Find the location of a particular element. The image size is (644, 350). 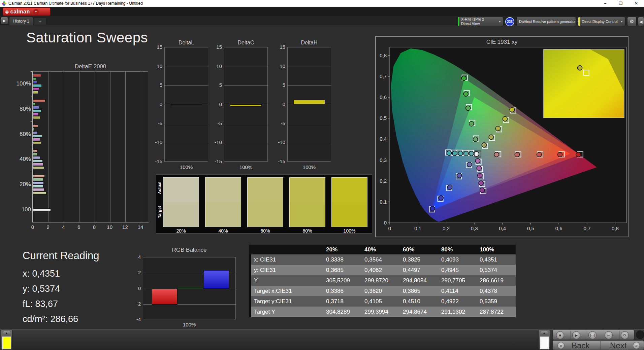

calman-menu-button: ◈ calman ▼ is located at coordinates (27, 11).